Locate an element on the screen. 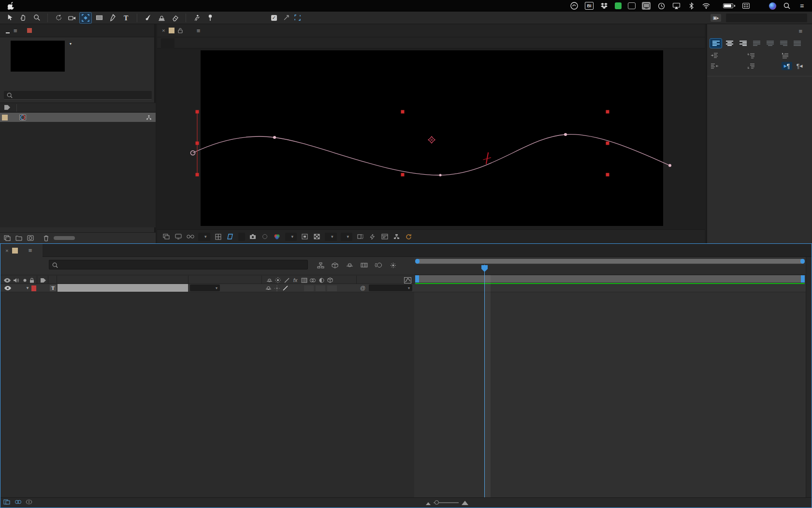 This screenshot has width=812, height=508. rtl-paragraph-button: ¶◀ is located at coordinates (799, 66).